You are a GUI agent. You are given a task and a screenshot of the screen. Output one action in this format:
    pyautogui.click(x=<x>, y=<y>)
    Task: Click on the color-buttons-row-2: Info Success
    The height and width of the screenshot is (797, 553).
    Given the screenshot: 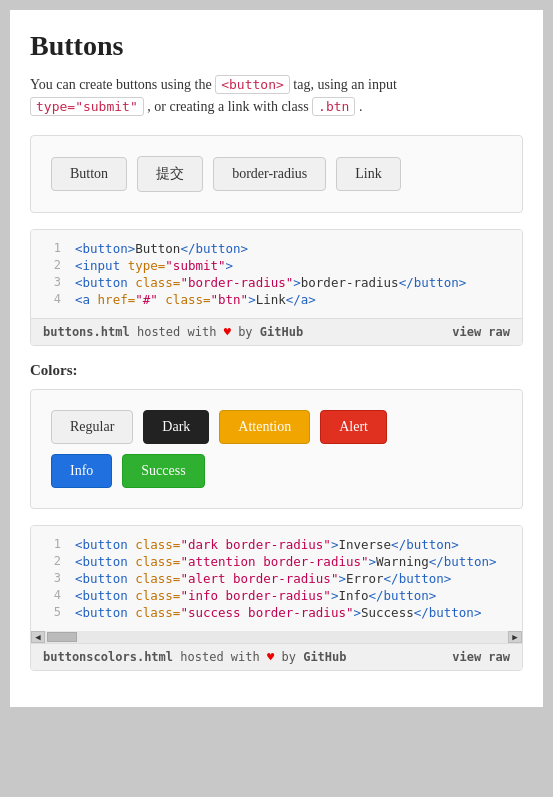 What is the action you would take?
    pyautogui.click(x=276, y=471)
    